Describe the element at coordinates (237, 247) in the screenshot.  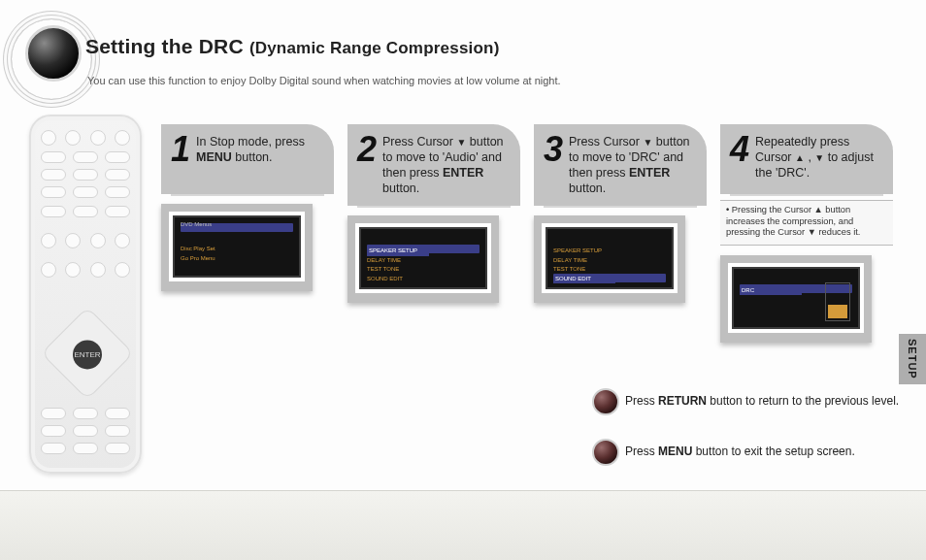
I see `step-1-screenshot: DVD Menus Disc Play Set Go Pro Menu` at that location.